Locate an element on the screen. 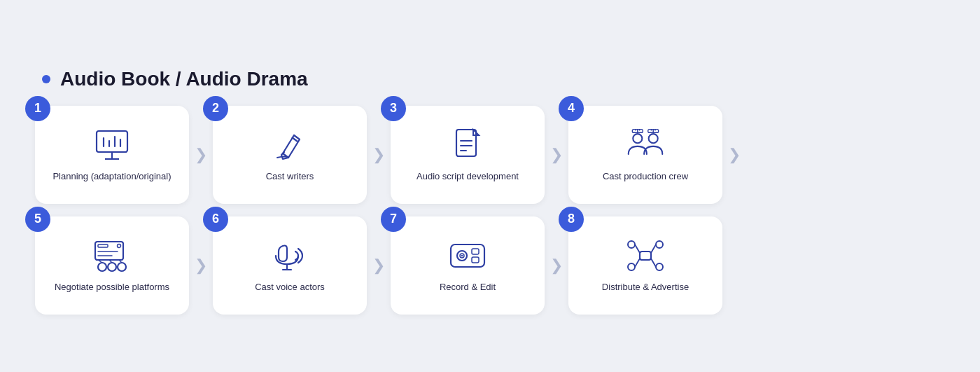 This screenshot has height=372, width=980. step-number-2: 2 is located at coordinates (216, 109).